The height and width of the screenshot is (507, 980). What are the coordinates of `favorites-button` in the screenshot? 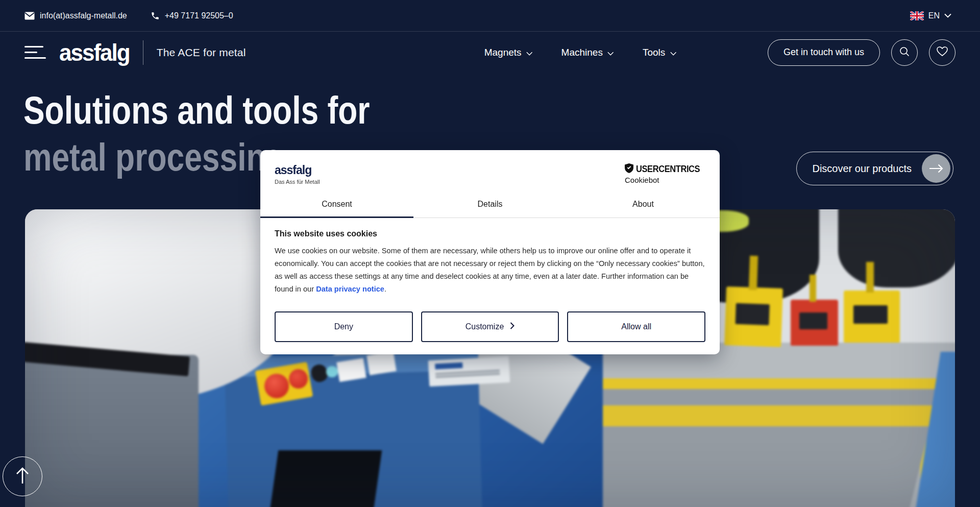 It's located at (942, 53).